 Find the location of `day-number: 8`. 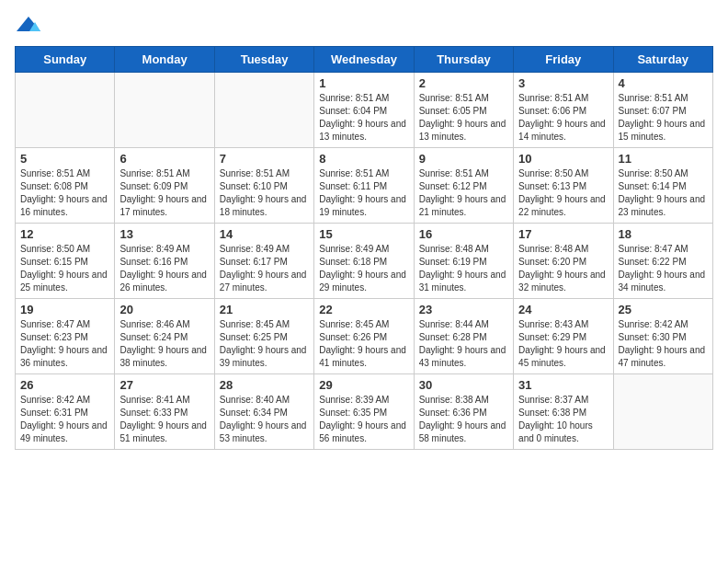

day-number: 8 is located at coordinates (364, 158).